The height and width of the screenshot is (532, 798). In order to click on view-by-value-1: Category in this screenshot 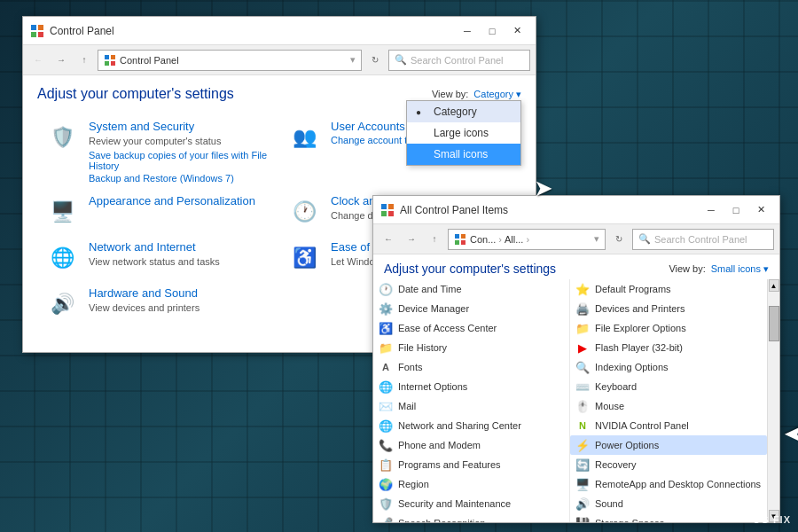, I will do `click(493, 94)`.